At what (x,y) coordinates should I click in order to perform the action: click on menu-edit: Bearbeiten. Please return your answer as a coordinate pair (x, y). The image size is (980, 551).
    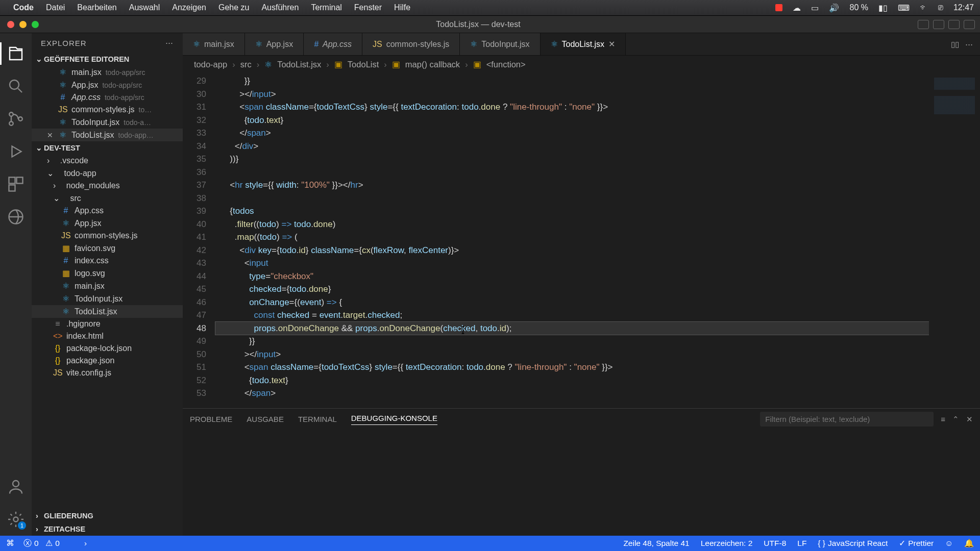
    Looking at the image, I should click on (97, 8).